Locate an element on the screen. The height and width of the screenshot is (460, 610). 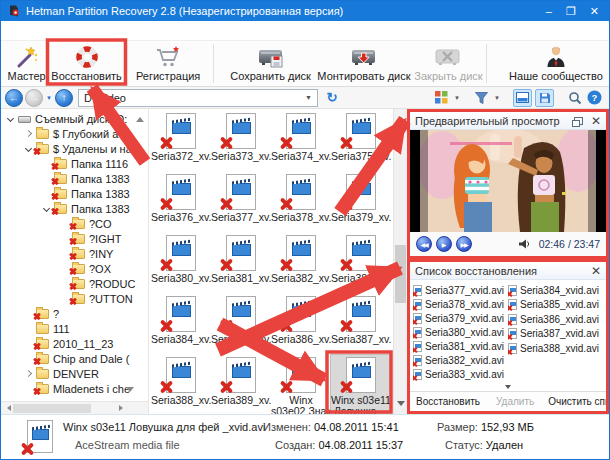
refresh-icon: ↻ is located at coordinates (332, 98).